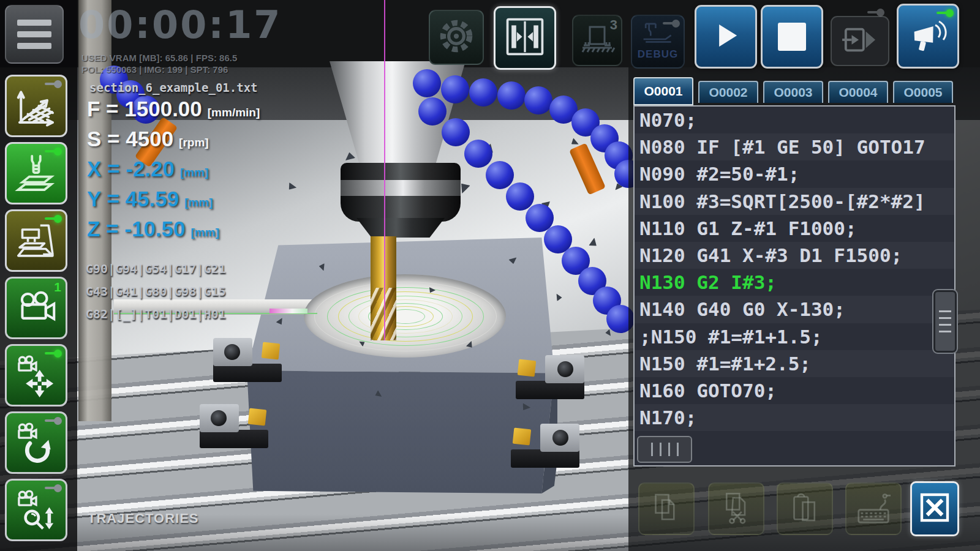 The width and height of the screenshot is (980, 551). I want to click on code-line: N110 G1 Z-#1 F1000;, so click(794, 228).